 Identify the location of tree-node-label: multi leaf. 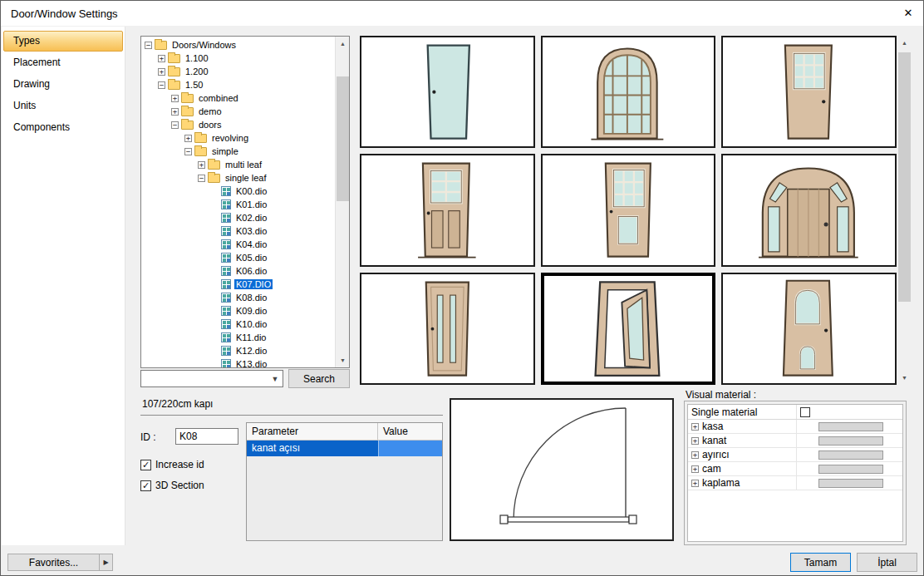
(243, 165).